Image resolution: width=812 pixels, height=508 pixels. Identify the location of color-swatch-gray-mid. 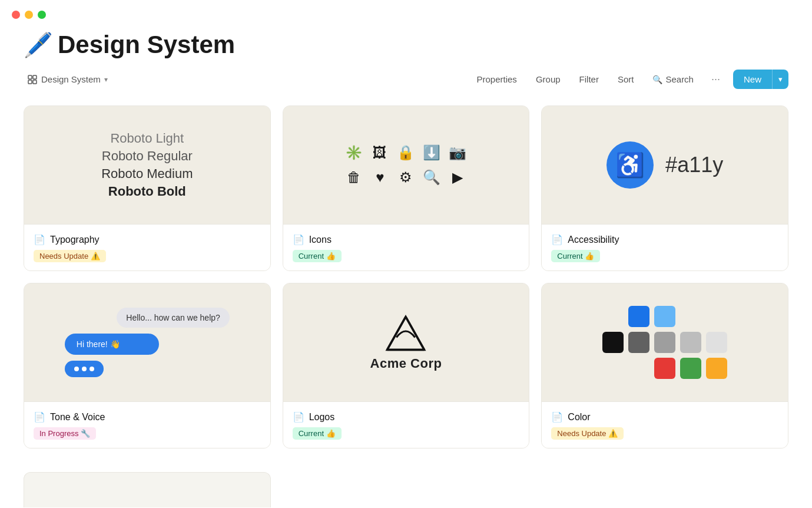
(665, 342).